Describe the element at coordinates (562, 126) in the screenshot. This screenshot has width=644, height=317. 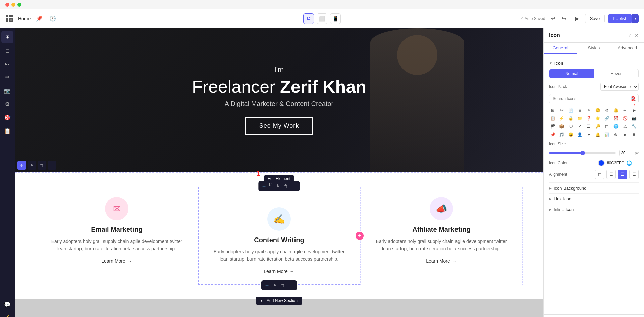
I see `icon-cell: 📦` at that location.